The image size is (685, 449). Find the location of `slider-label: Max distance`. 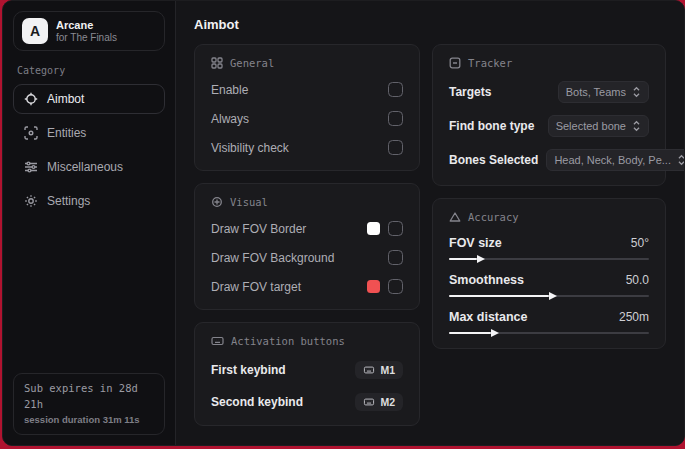

slider-label: Max distance is located at coordinates (534, 317).